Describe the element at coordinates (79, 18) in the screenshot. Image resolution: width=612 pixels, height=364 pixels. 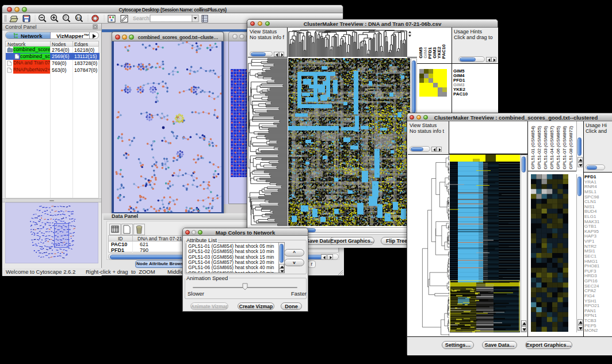
I see `svg-text: 1:1` at that location.